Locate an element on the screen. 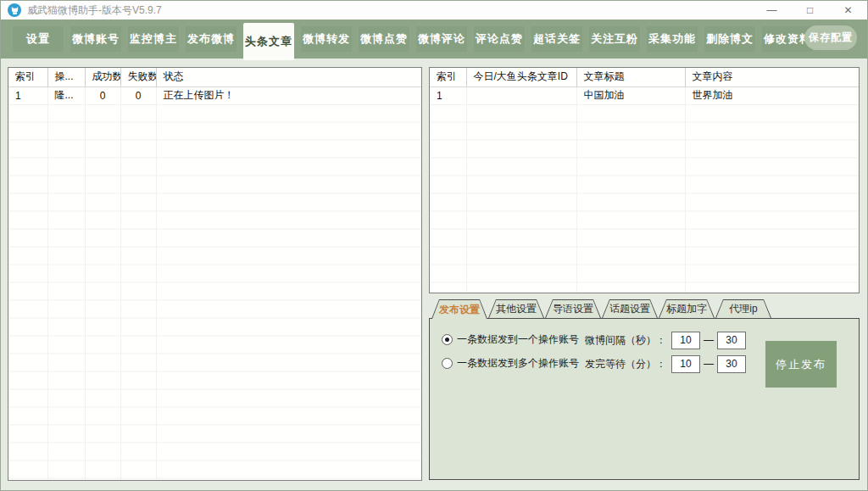 The width and height of the screenshot is (868, 491). col-article-content: 文章内容 is located at coordinates (771, 77).